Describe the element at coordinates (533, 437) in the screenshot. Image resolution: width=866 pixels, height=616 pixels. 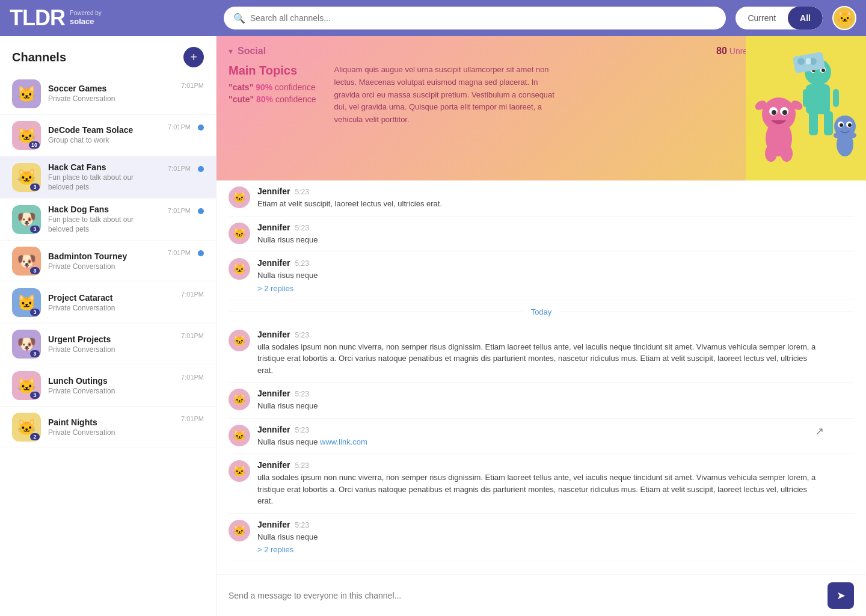
I see `message-body: Jennifer 5:23 Nulla risus neque www.link…` at that location.